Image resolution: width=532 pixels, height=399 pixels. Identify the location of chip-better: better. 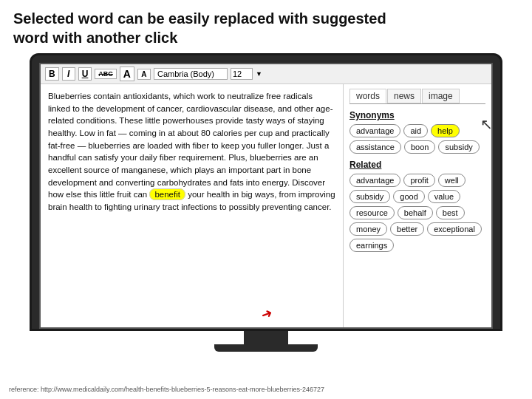
(407, 229).